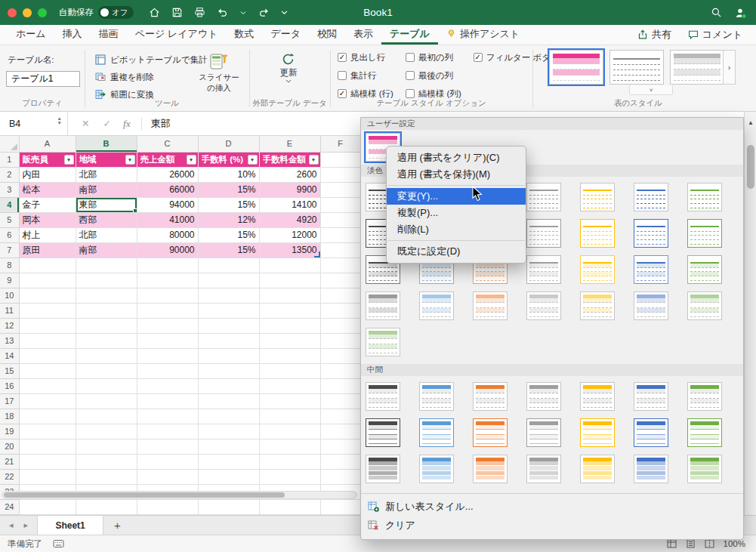 This screenshot has height=552, width=756. I want to click on ribbon-tab-8: 表示, so click(363, 35).